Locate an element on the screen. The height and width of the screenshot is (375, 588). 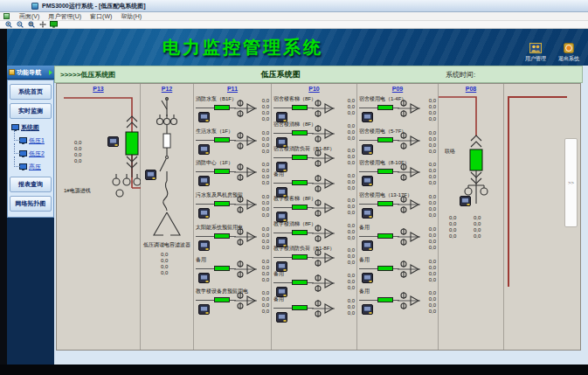
menu-item: 窗口(W) is located at coordinates (101, 17).